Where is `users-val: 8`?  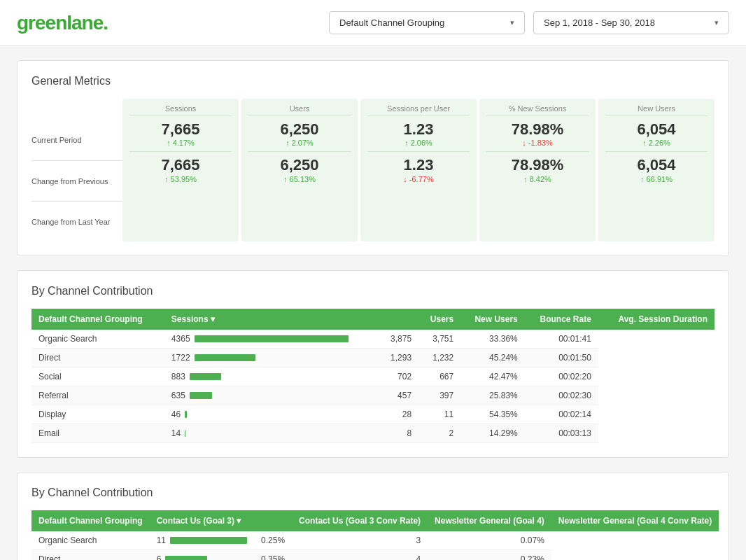 users-val: 8 is located at coordinates (399, 434).